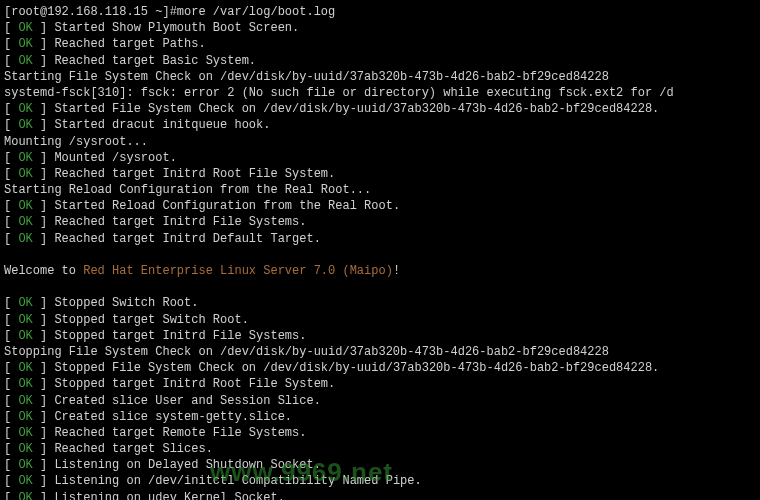  Describe the element at coordinates (180, 433) in the screenshot. I see `log-message: Reached target Remote File Systems.` at that location.